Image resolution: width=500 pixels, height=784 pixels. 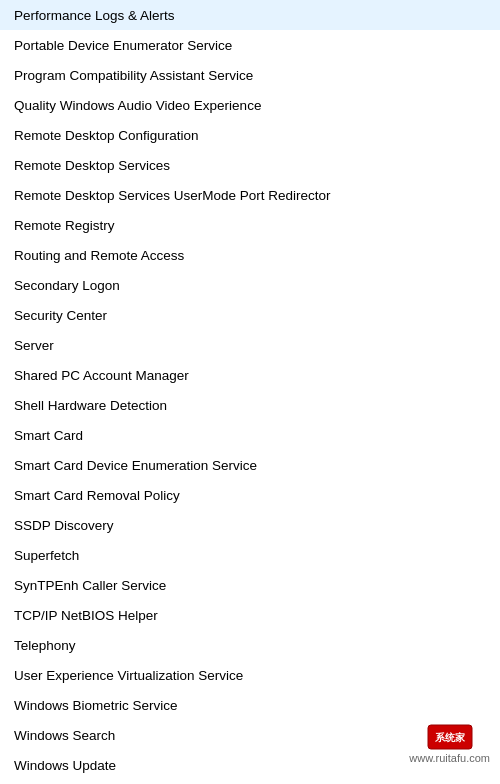 I want to click on list-item: Security Center, so click(x=250, y=315).